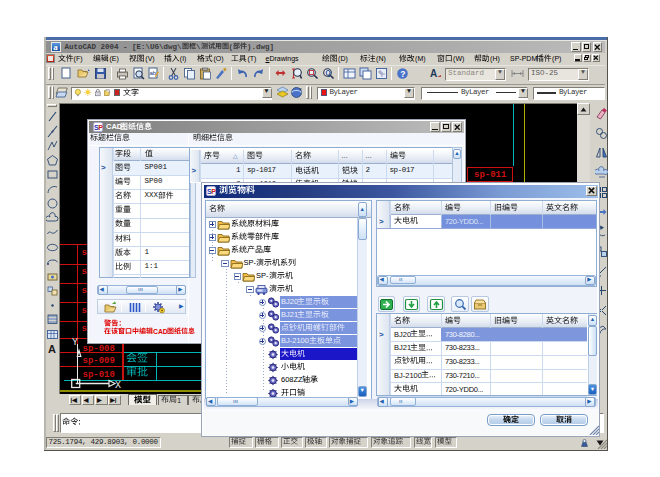 The image size is (660, 477). I want to click on svg-text: Y, so click(75, 342).